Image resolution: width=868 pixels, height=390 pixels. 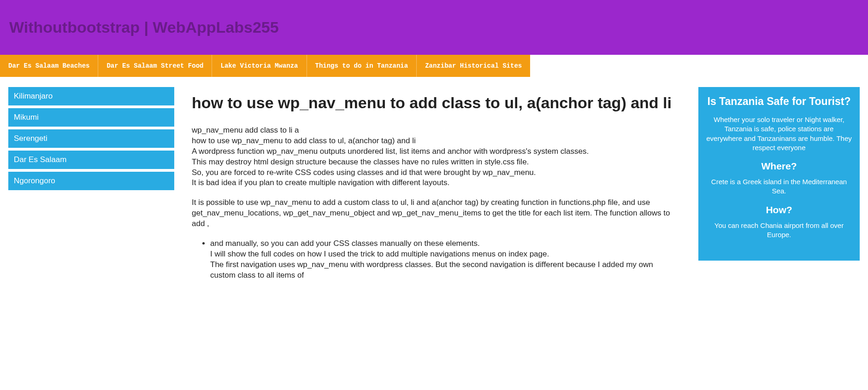 What do you see at coordinates (779, 174) in the screenshot?
I see `right-sidebar: Is Tanzania Safe for Tourist? Whether yo…` at bounding box center [779, 174].